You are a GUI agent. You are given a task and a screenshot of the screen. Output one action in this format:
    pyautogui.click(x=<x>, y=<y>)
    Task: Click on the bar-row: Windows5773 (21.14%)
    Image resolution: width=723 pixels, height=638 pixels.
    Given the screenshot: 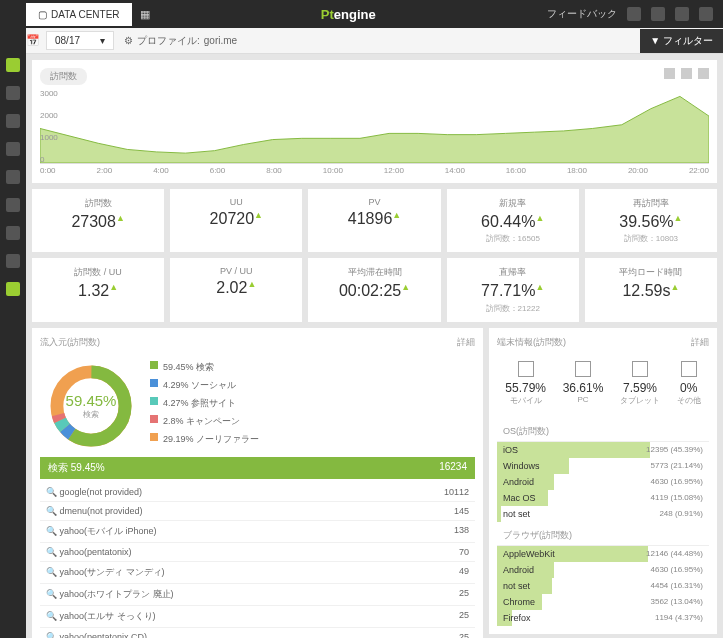 What is the action you would take?
    pyautogui.click(x=603, y=466)
    